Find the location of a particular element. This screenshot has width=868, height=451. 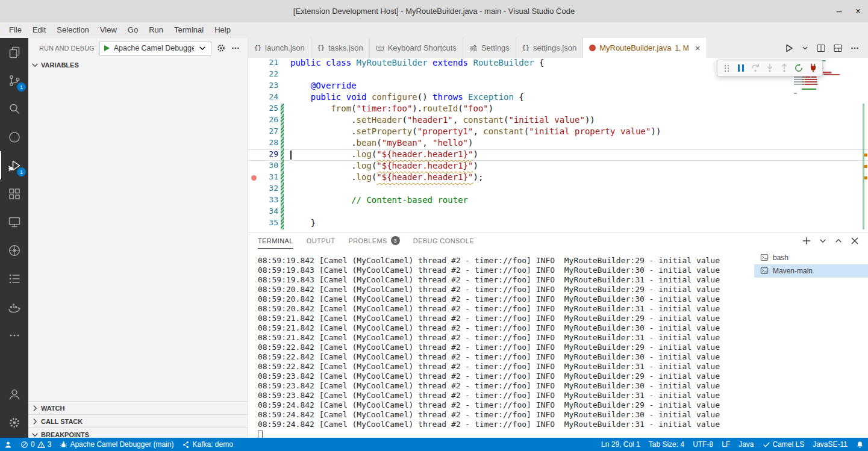

panel-tab-problems: PROBLEMS3 is located at coordinates (373, 241).